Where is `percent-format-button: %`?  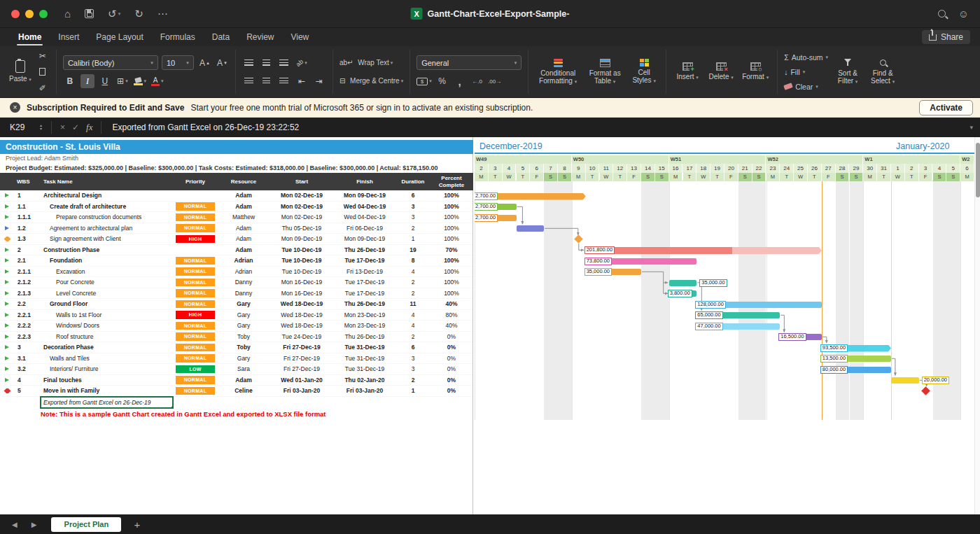 percent-format-button: % is located at coordinates (442, 81).